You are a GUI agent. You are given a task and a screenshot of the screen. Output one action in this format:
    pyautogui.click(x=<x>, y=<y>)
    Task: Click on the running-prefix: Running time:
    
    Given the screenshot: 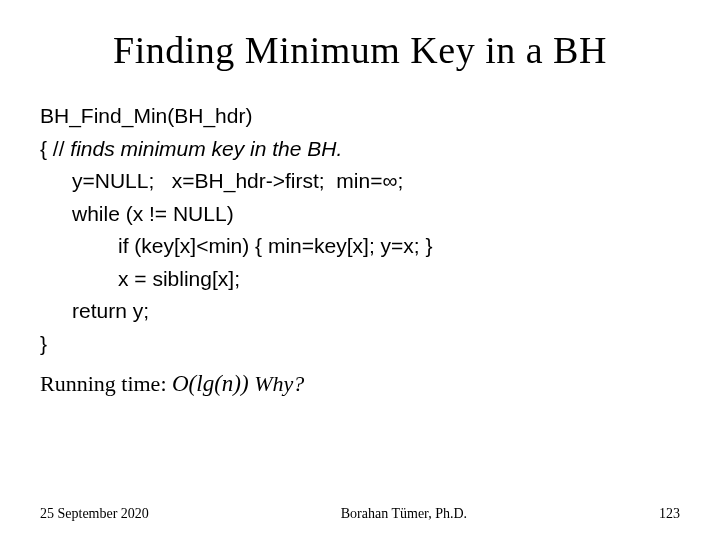 What is the action you would take?
    pyautogui.click(x=106, y=384)
    